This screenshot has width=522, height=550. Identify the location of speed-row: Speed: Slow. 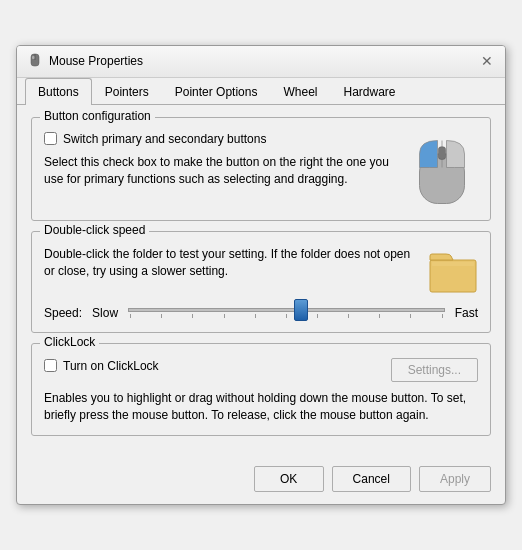
(261, 313).